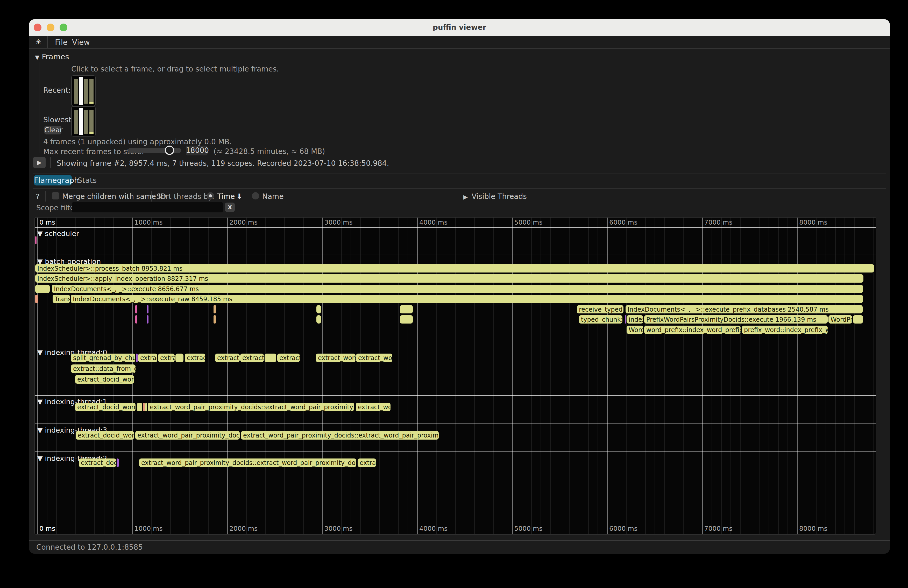 The image size is (908, 588). I want to click on sort-threads-label: Sort threads by:, so click(185, 196).